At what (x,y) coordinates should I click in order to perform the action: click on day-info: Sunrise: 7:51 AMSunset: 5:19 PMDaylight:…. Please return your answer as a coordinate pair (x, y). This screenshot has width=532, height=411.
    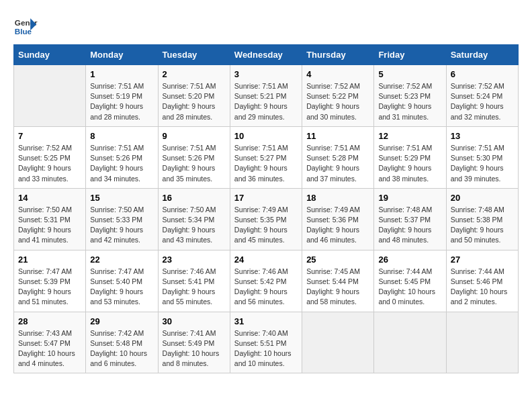
    Looking at the image, I should click on (122, 102).